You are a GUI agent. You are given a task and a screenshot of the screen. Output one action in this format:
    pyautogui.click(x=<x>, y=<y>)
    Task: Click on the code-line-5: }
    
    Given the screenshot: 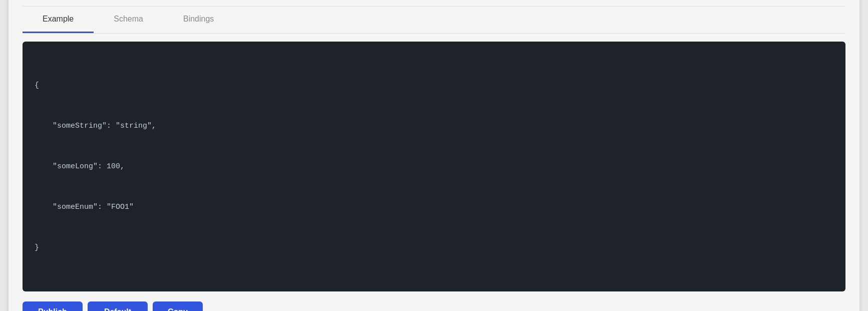 What is the action you would take?
    pyautogui.click(x=434, y=247)
    